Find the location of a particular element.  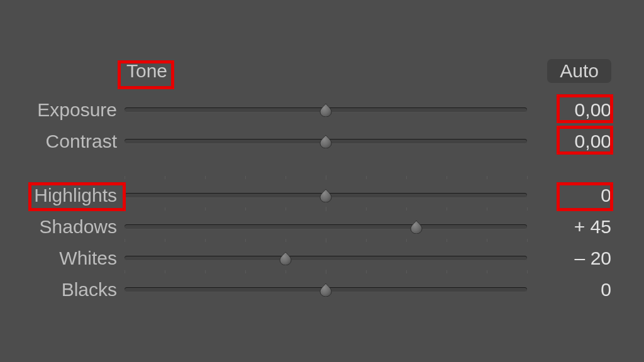

exposure-value: 0,00 is located at coordinates (577, 110).